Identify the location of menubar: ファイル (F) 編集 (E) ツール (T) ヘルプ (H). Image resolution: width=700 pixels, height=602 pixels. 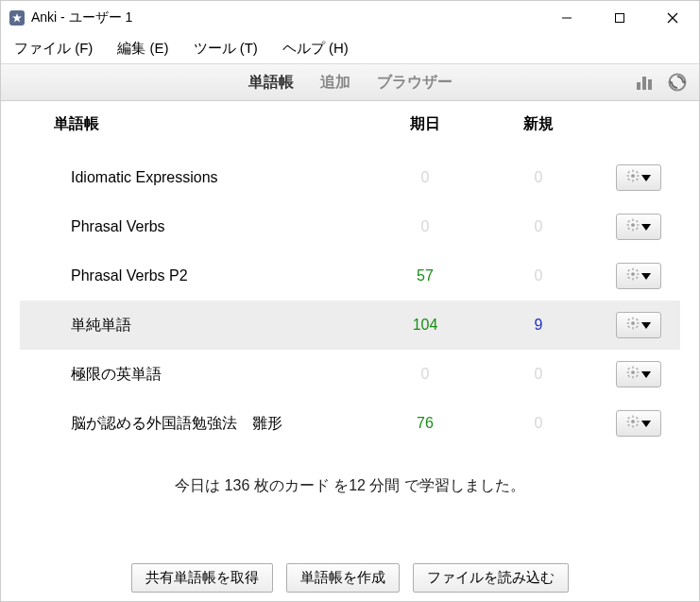
(350, 49).